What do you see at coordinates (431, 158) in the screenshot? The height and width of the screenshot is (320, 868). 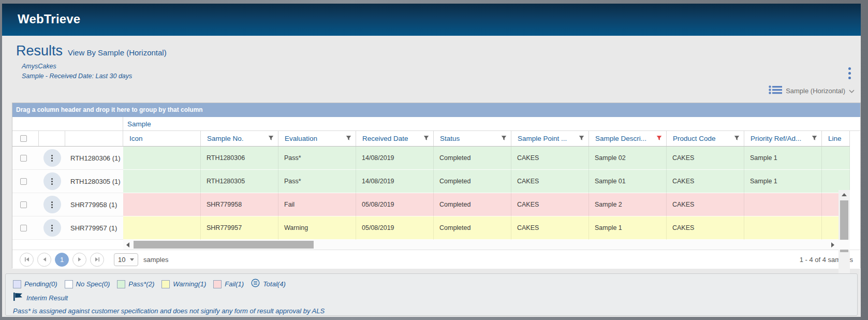 I see `sample-row: RTH1280306 (1)RTH1280306Pass*14/08/2019C…` at bounding box center [431, 158].